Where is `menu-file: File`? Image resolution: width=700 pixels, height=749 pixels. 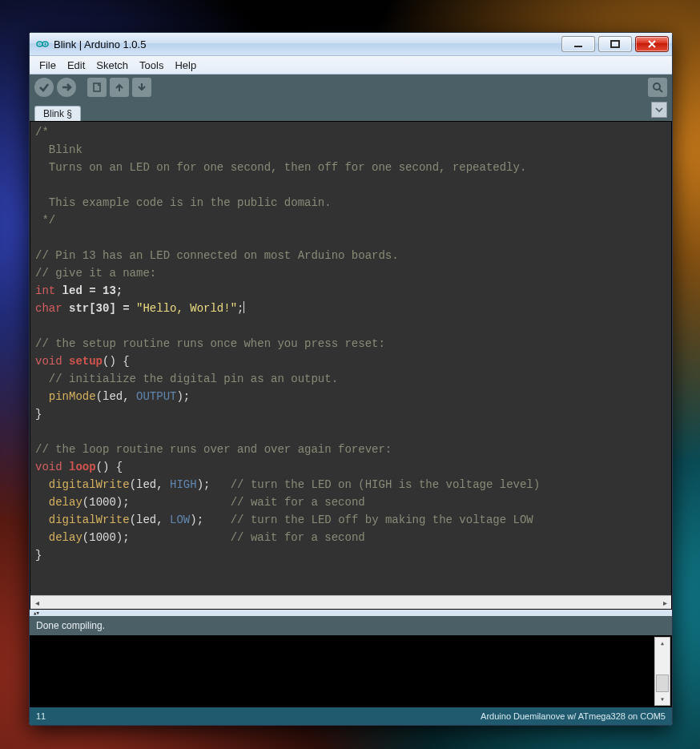 menu-file: File is located at coordinates (48, 66).